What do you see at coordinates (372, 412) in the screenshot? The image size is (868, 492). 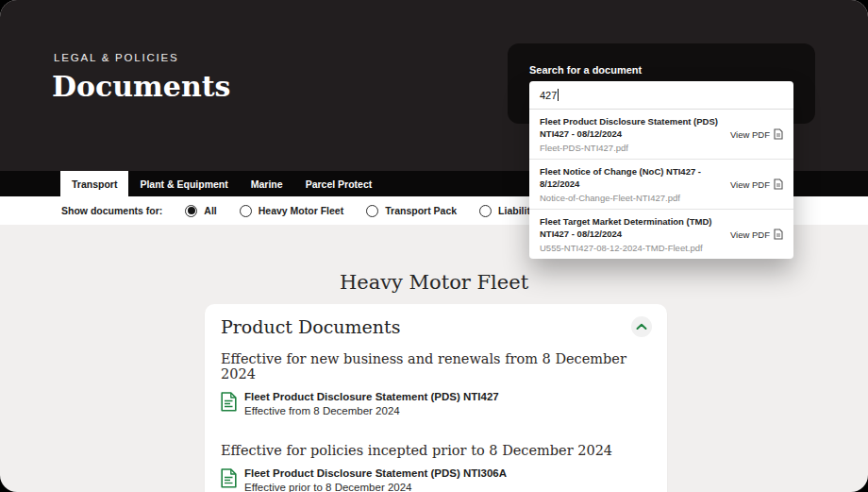 I see `document-subtitle: Effective from 8 December 2024` at bounding box center [372, 412].